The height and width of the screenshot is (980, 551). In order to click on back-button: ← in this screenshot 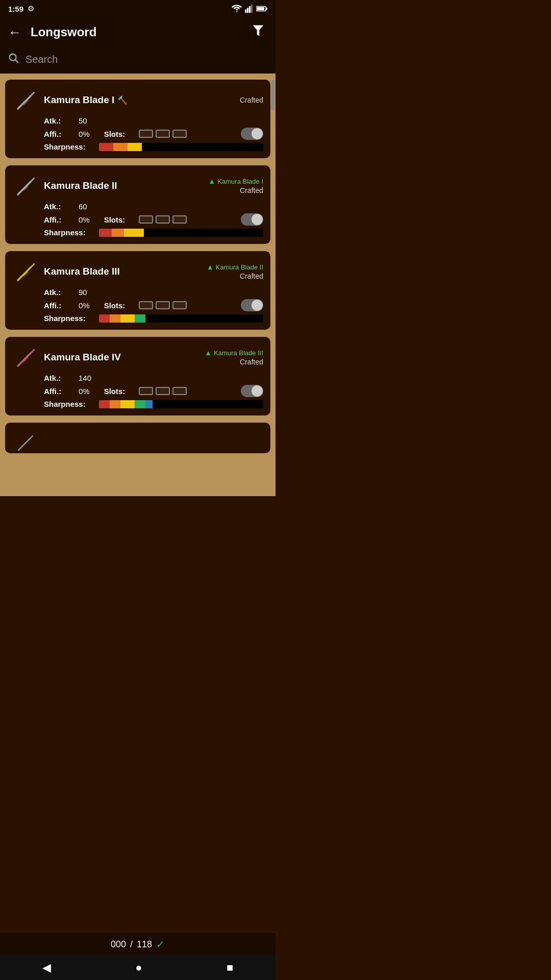, I will do `click(15, 32)`.